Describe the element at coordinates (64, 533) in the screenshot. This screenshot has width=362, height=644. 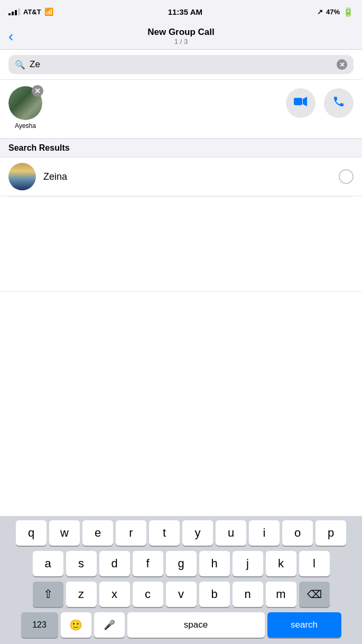
I see `key-w: w` at that location.